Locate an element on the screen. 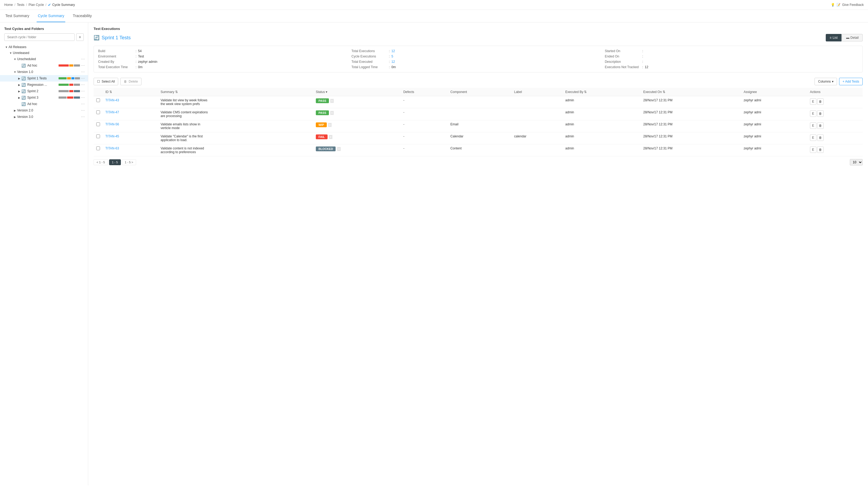  list-view-button: ≡ List is located at coordinates (834, 38).